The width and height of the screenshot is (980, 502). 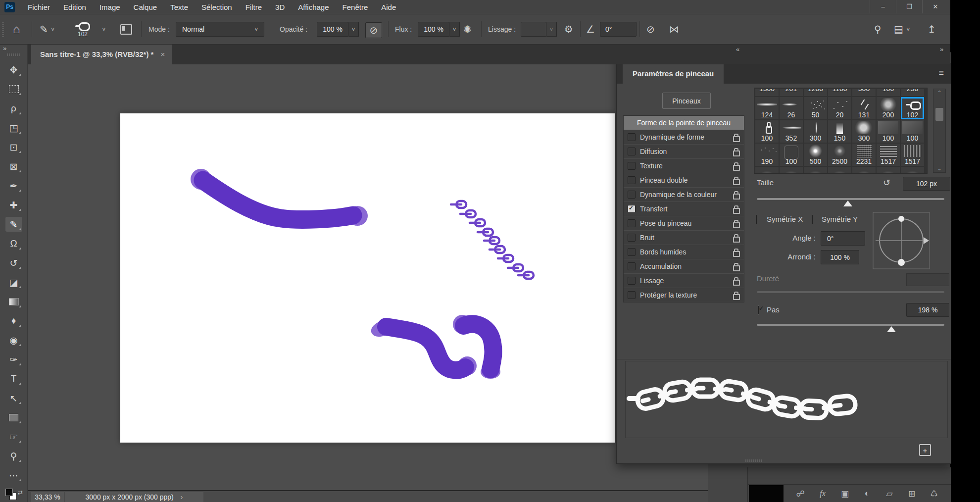 What do you see at coordinates (14, 359) in the screenshot?
I see `pen-tool: ✑` at bounding box center [14, 359].